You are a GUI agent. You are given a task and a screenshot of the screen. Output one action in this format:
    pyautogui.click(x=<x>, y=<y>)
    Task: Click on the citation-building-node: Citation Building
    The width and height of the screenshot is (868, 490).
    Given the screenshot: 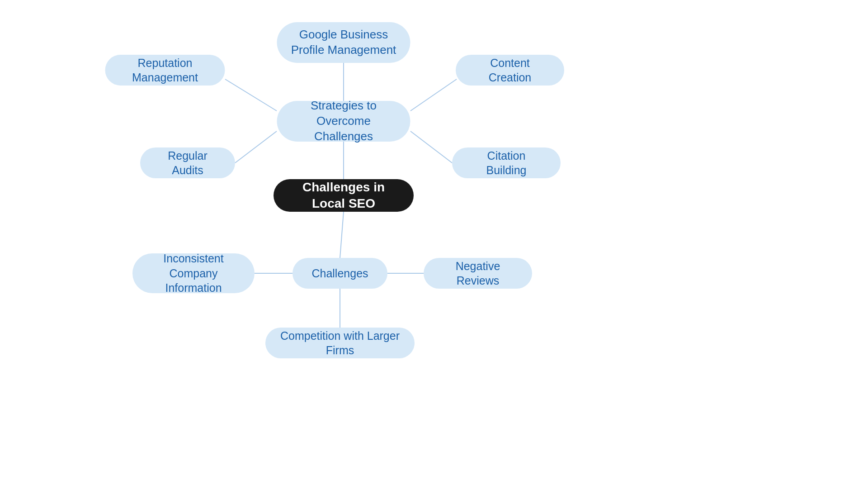 What is the action you would take?
    pyautogui.click(x=506, y=163)
    